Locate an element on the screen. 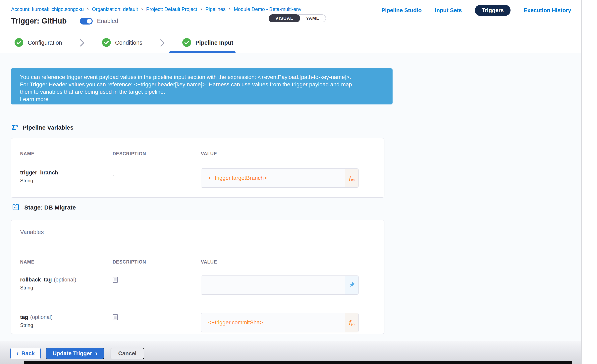 The image size is (597, 364). variable-name-cell: rollback_tag(optional) String is located at coordinates (66, 282).